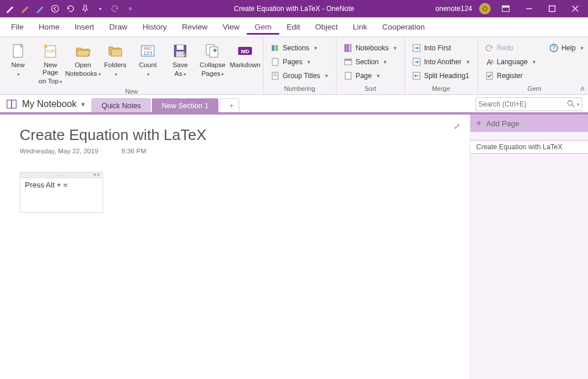 The height and width of the screenshot is (379, 588). What do you see at coordinates (275, 76) in the screenshot?
I see `group-titles-icon` at bounding box center [275, 76].